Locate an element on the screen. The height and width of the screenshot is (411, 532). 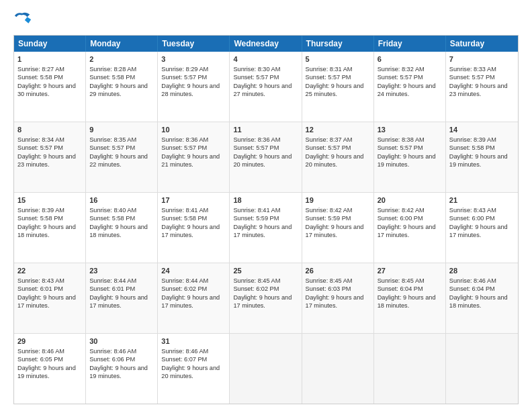
calendar-cell: 22Sunrise: 8:43 AMSunset: 6:01 PMDayligh… is located at coordinates (50, 298).